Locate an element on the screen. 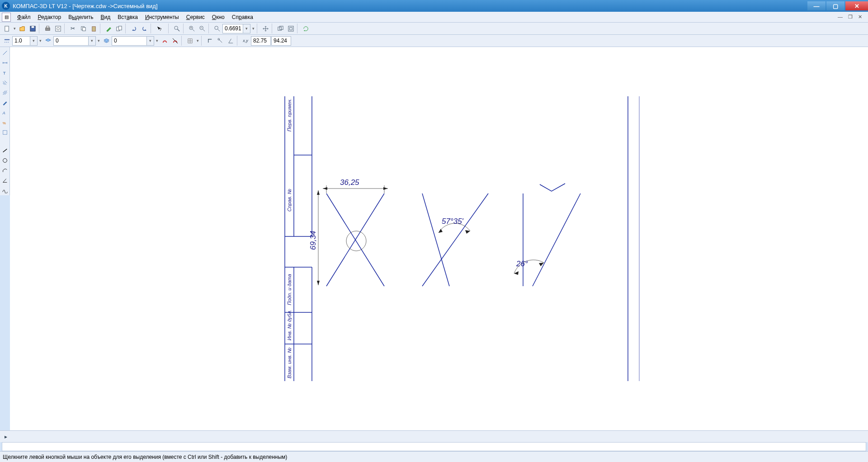 The width and height of the screenshot is (868, 462). tool-circle-icon is located at coordinates (5, 160).